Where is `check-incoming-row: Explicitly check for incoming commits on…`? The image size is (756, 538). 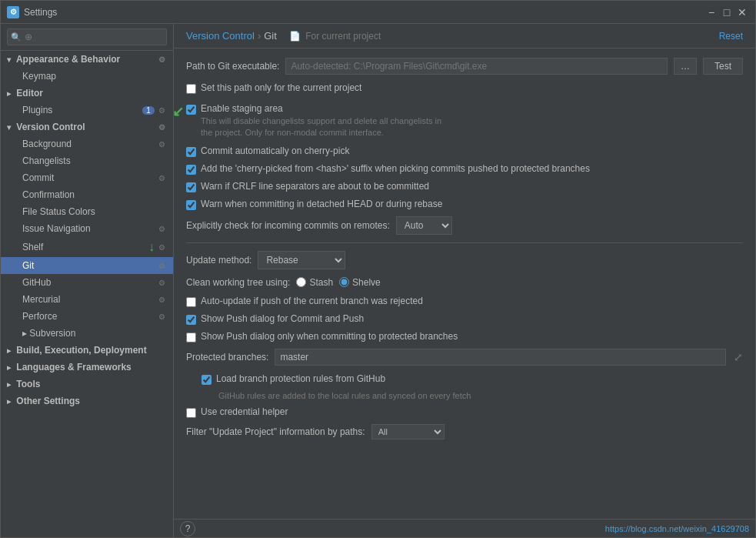 check-incoming-row: Explicitly check for incoming commits on… is located at coordinates (465, 226).